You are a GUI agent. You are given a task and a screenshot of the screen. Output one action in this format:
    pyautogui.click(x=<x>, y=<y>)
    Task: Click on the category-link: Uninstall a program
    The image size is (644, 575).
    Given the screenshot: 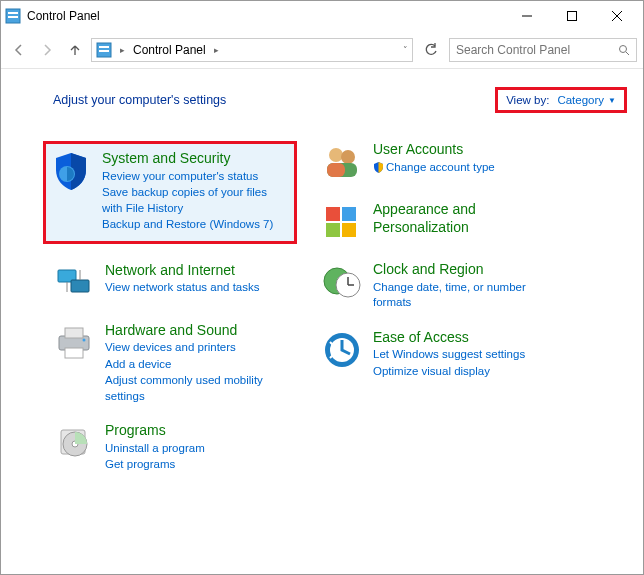 What is the action you would take?
    pyautogui.click(x=155, y=449)
    